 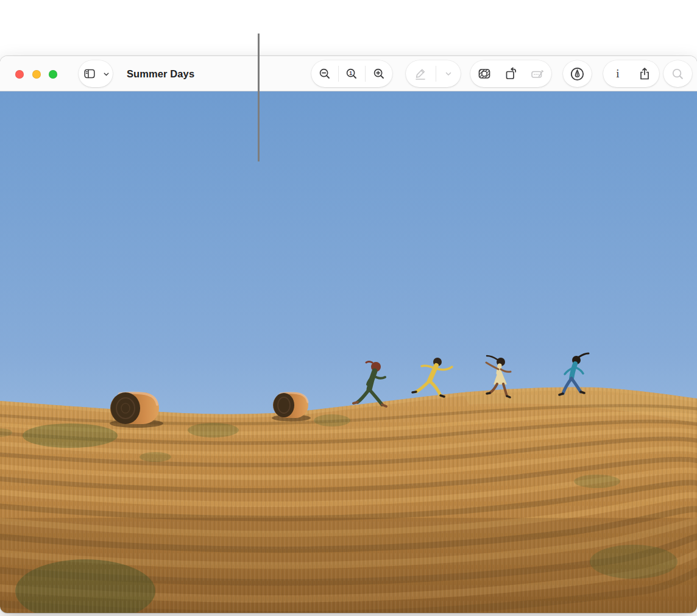 I want to click on sidebar-pill, so click(x=96, y=74).